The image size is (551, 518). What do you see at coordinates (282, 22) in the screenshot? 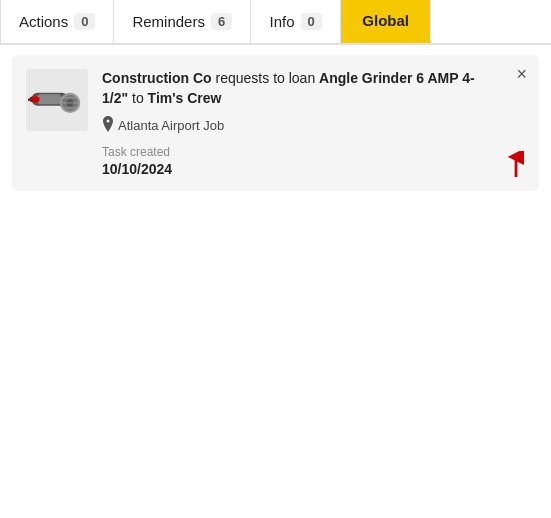
I see `tab-info-label: Info` at bounding box center [282, 22].